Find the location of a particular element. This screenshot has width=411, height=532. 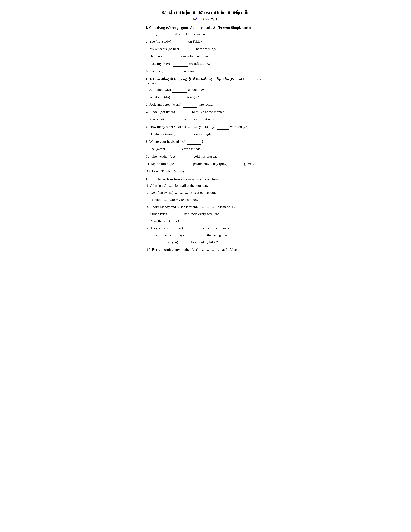

section1-heading: I. Chia động từ trong ngoặc ở thì hiện t… is located at coordinates (206, 28).